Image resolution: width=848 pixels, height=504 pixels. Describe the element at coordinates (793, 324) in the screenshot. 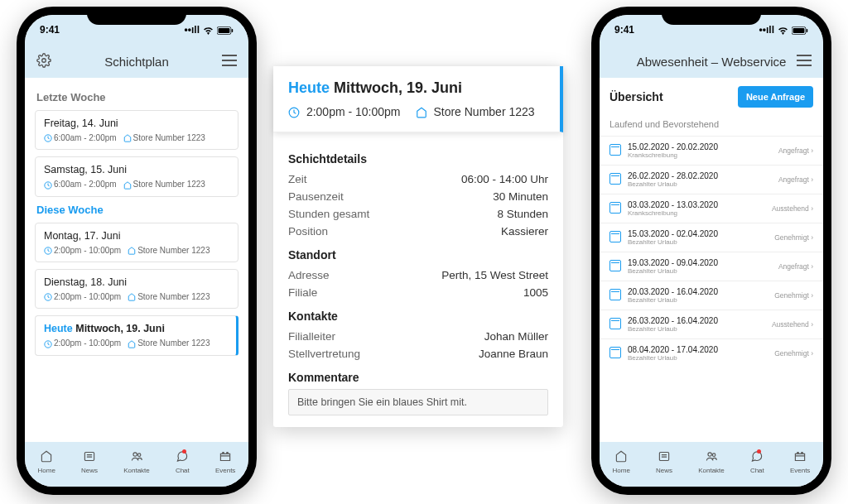

I see `request-status: Ausstehend ›` at that location.